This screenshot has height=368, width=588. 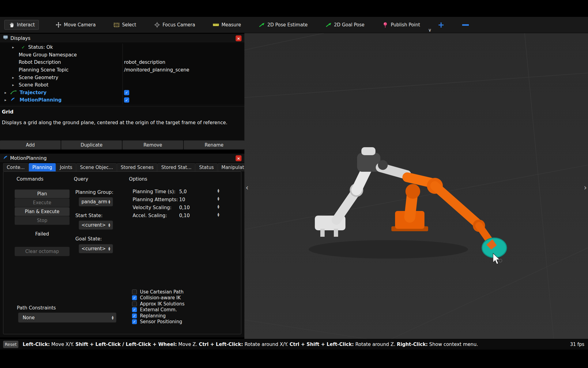 I want to click on tool-label: 2D Pose Estimate, so click(x=288, y=25).